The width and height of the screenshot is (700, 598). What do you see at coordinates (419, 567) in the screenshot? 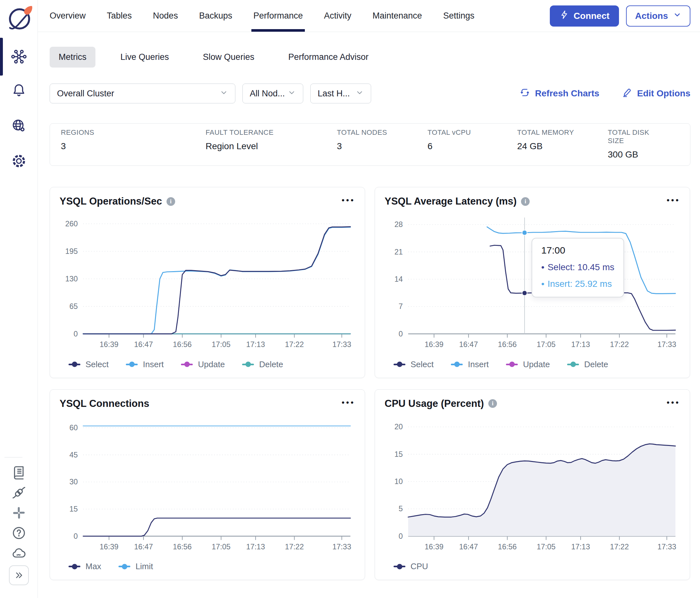
I see `legend-label: CPU` at bounding box center [419, 567].